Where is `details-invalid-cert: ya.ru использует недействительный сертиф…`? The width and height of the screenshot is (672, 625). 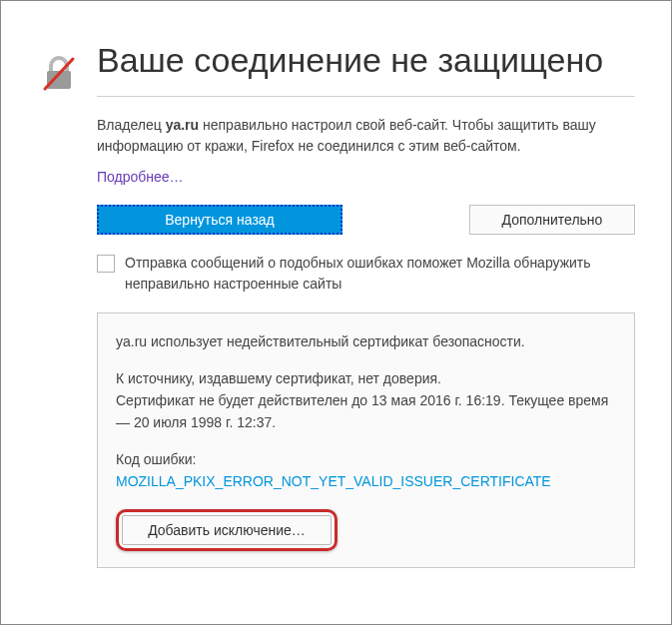
details-invalid-cert: ya.ru использует недействительный сертиф… is located at coordinates (365, 342).